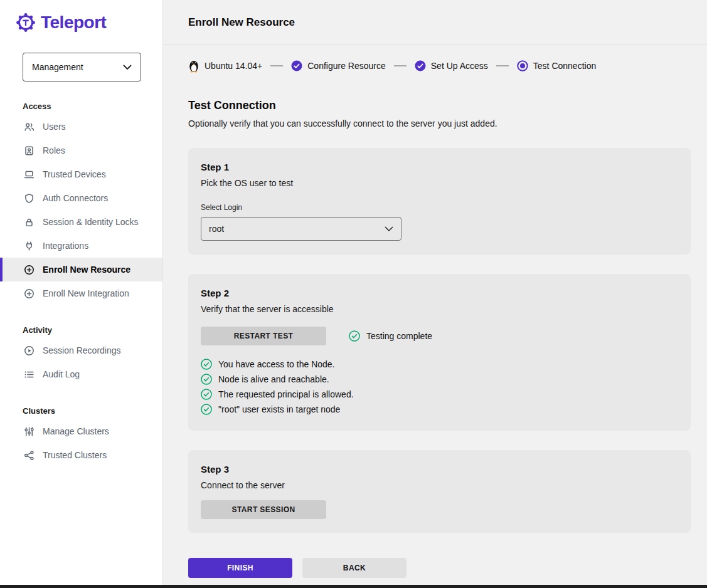 This screenshot has height=588, width=707. I want to click on sidebar-item-label: Integrations, so click(65, 246).